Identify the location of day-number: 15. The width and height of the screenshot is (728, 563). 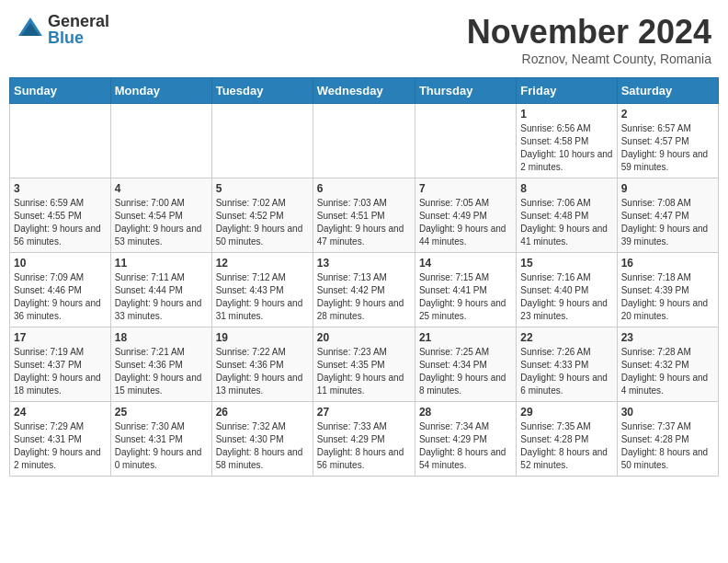
(566, 263).